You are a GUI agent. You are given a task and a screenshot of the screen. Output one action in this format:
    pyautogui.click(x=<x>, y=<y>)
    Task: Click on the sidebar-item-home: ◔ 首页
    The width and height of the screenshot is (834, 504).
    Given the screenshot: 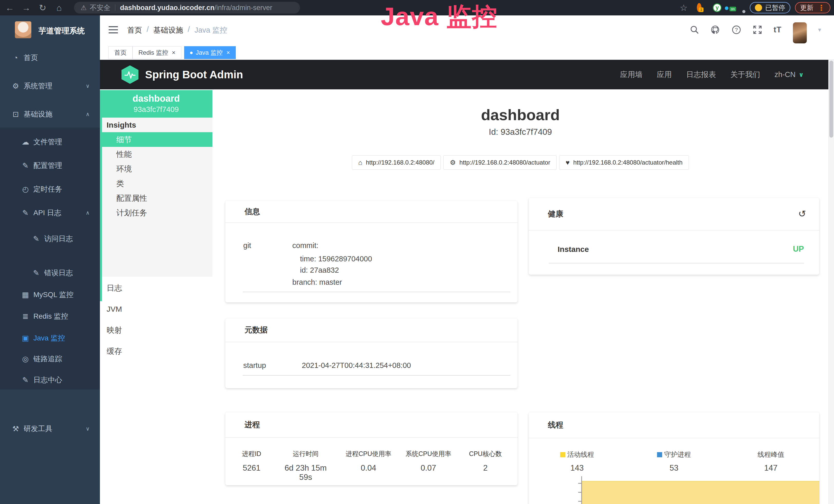 What is the action you would take?
    pyautogui.click(x=50, y=58)
    